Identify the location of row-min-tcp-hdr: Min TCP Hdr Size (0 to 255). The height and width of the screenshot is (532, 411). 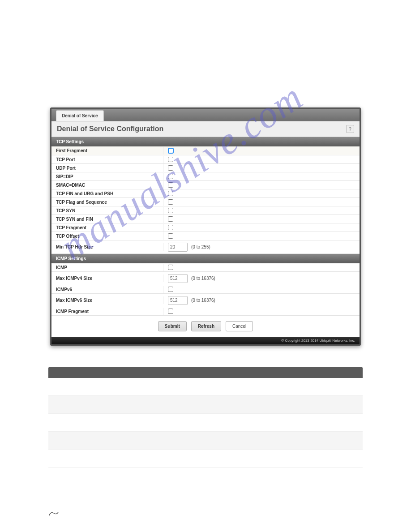
(206, 247).